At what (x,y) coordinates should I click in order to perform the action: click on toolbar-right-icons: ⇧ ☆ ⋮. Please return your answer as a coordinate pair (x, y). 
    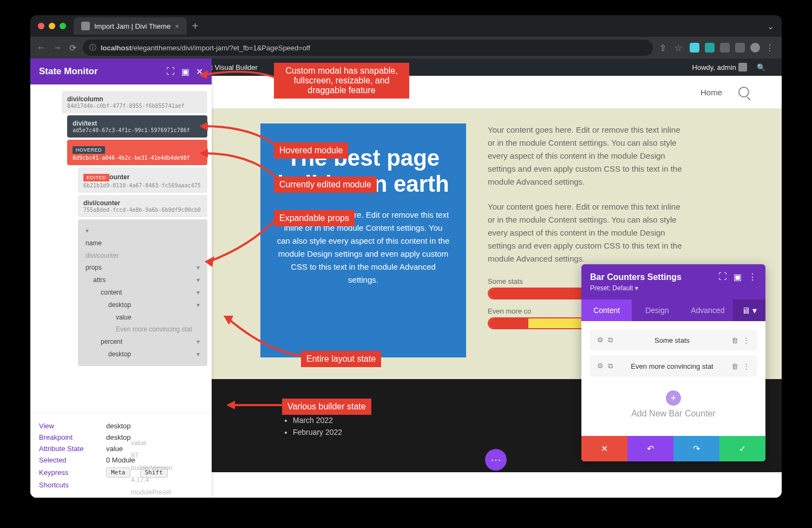
    Looking at the image, I should click on (717, 48).